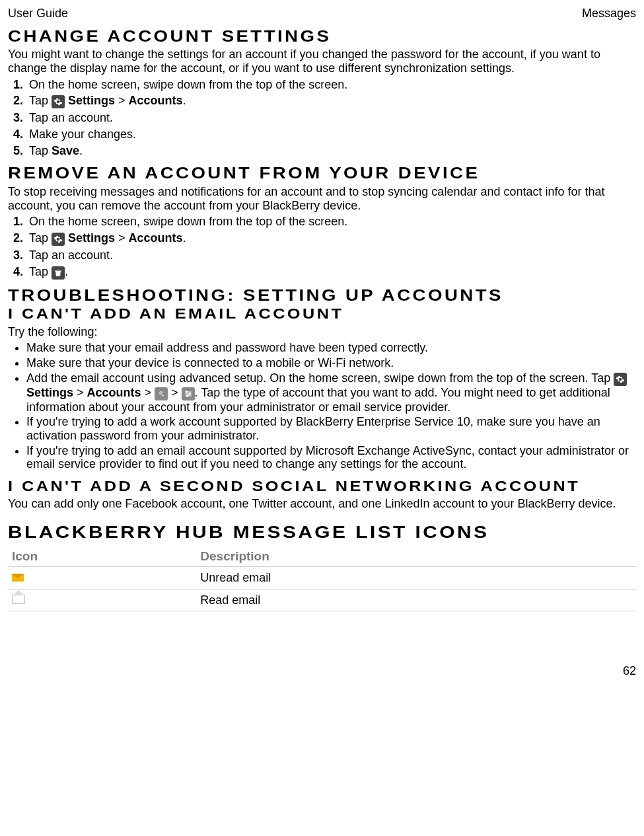  Describe the element at coordinates (332, 393) in the screenshot. I see `tb-bullet-3: Add the email account using advanced set…` at that location.